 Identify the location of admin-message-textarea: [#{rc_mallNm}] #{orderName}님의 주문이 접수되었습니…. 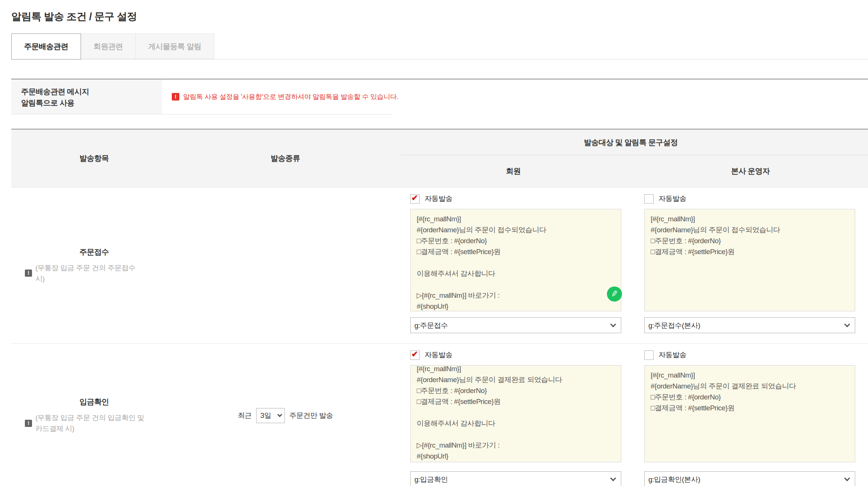
(750, 260).